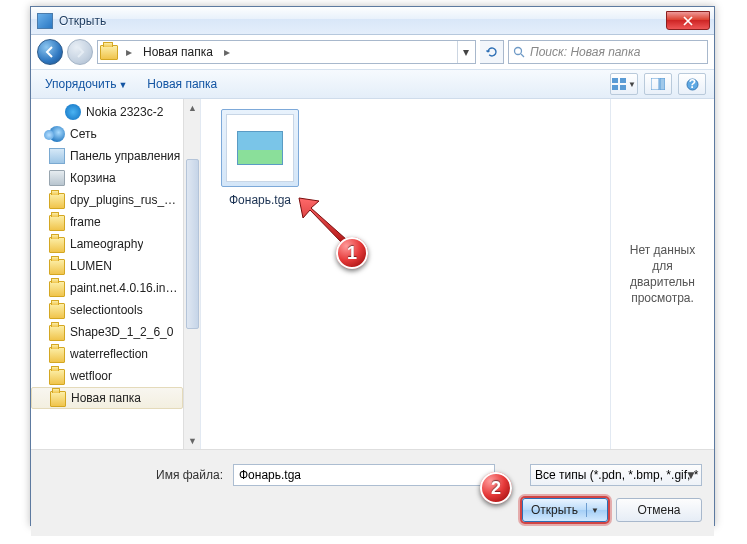 Image resolution: width=747 pixels, height=544 pixels. Describe the element at coordinates (372, 21) in the screenshot. I see `title-bar: Открыть` at that location.